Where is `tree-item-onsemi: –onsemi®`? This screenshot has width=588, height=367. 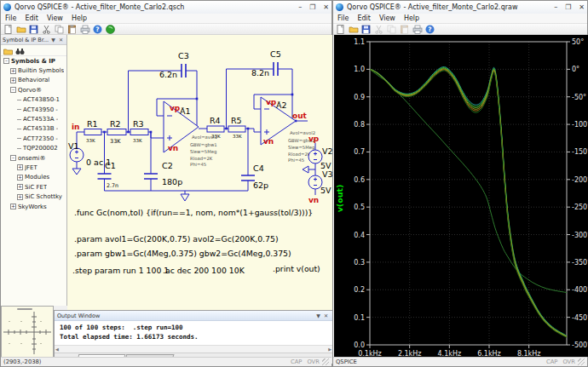 tree-item-onsemi: –onsemi® is located at coordinates (34, 158).